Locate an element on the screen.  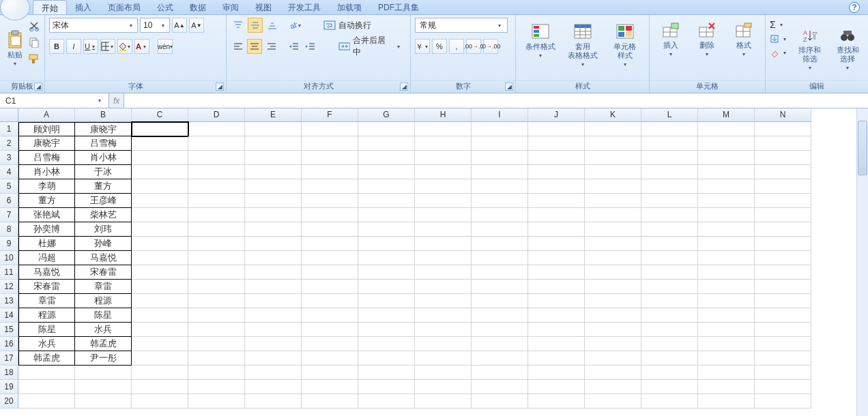
row-header: 20 is located at coordinates (10, 401).